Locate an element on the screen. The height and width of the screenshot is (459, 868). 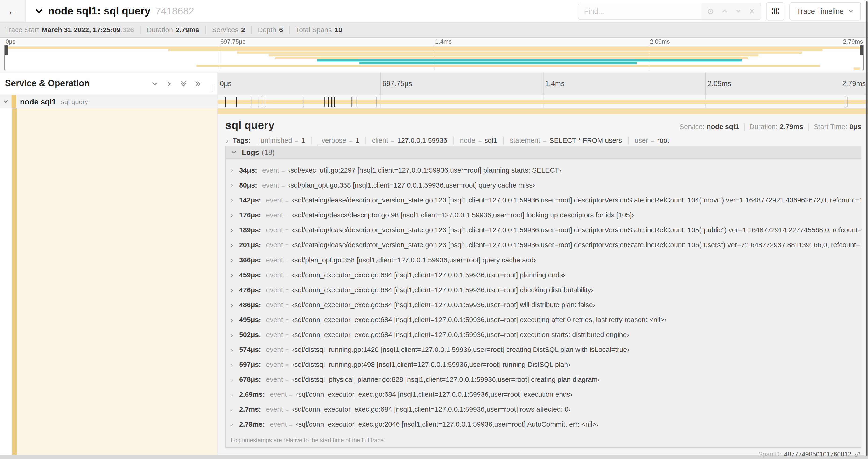
minimap-left-scrubber is located at coordinates (6, 50).